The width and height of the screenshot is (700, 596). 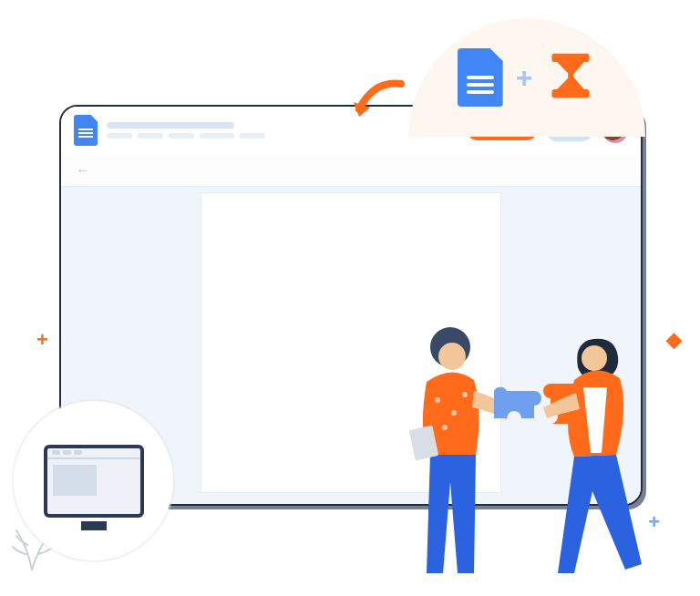 What do you see at coordinates (527, 77) in the screenshot?
I see `integration-badge: +` at bounding box center [527, 77].